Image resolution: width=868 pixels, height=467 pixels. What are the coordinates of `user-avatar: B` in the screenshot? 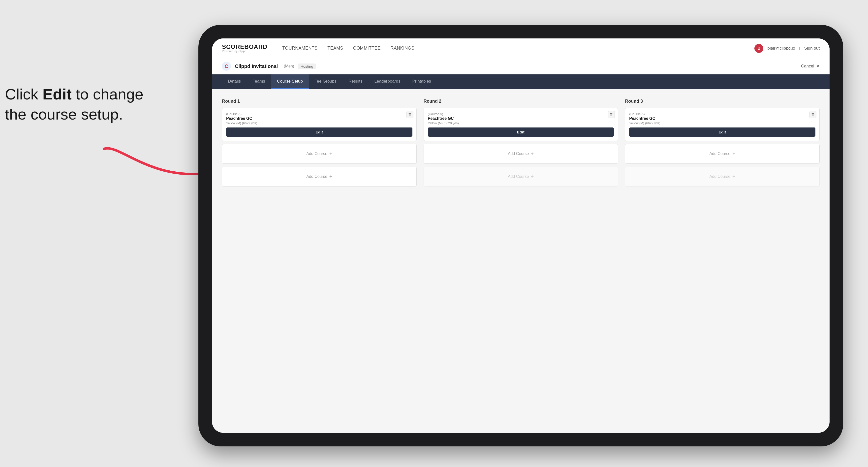 It's located at (759, 49).